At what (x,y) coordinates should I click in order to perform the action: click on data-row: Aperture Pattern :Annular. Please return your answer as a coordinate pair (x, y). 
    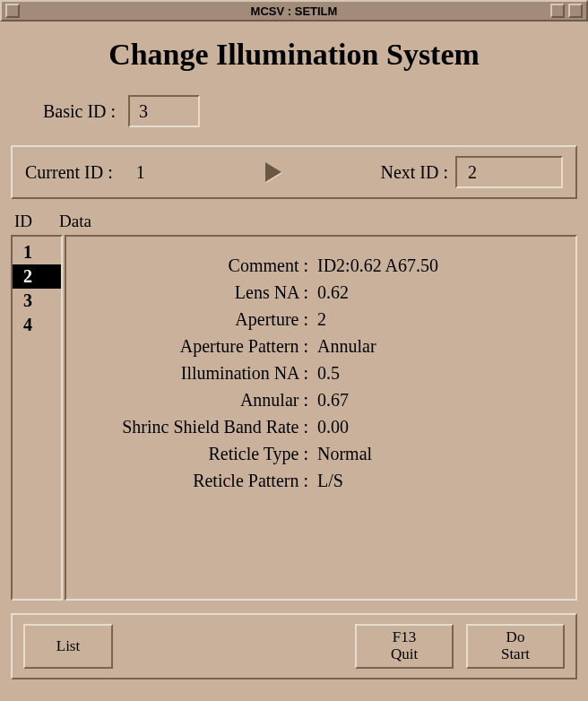
    Looking at the image, I should click on (321, 346).